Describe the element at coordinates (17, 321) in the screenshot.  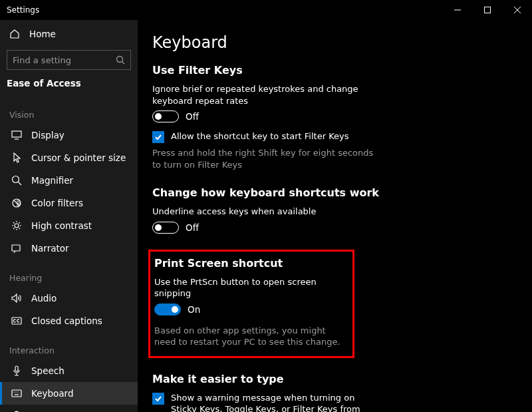
I see `closed-captions-icon` at that location.